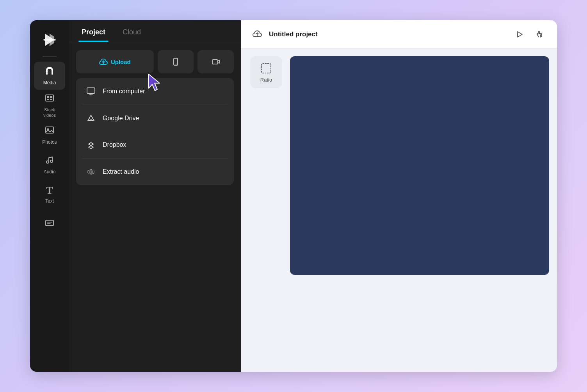  I want to click on captions-icon, so click(50, 224).